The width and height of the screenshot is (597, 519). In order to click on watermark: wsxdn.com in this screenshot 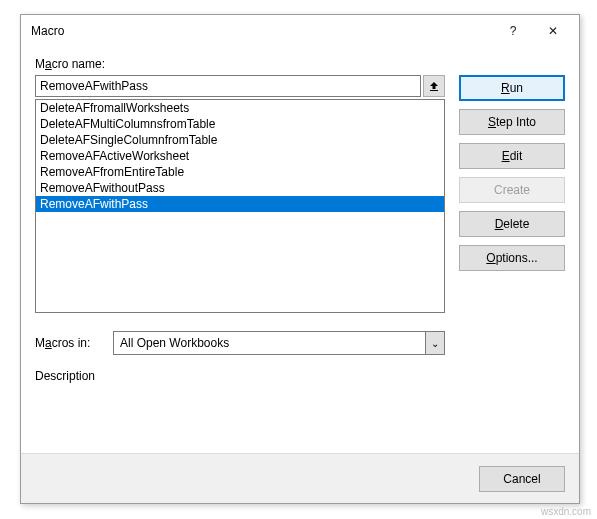, I will do `click(566, 512)`.